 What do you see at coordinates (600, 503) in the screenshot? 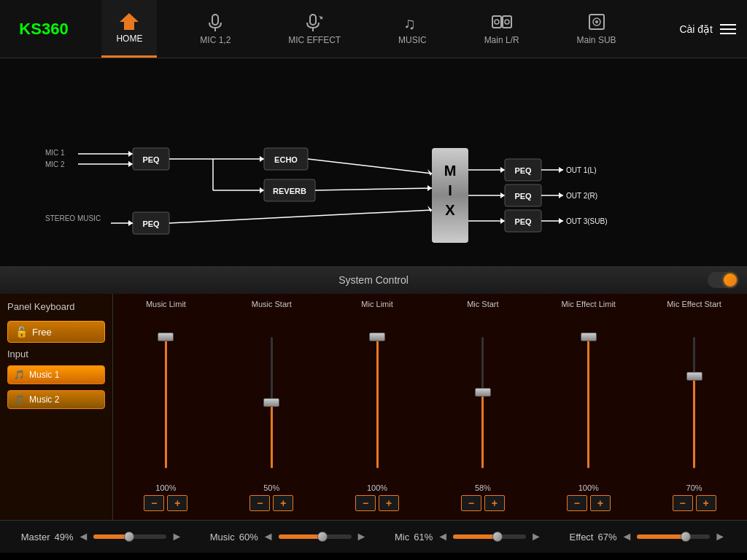
I see `slider-plus-mic_effect_limit: +` at bounding box center [600, 503].